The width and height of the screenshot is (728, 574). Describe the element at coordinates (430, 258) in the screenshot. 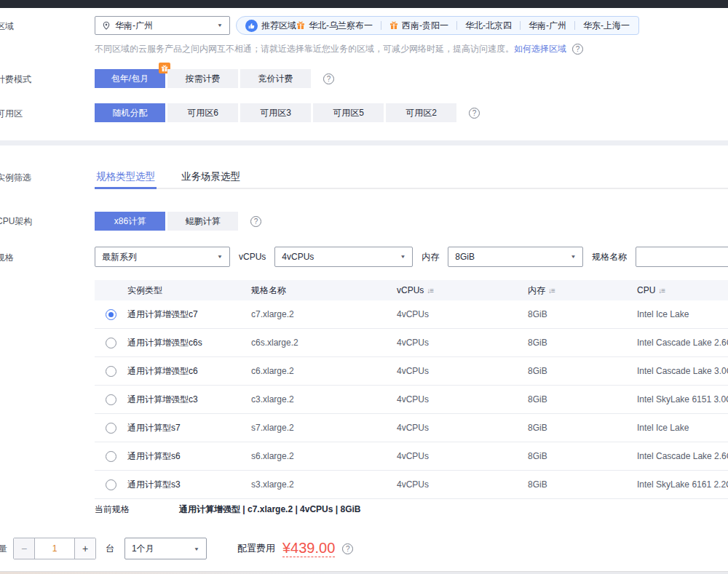

I see `memory-filter-label: 内存` at that location.